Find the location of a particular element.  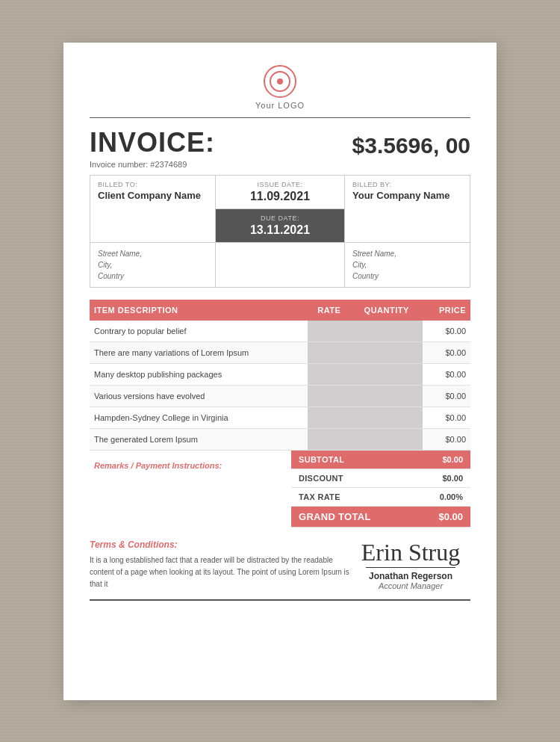

issue-date-label: ISSUE DATE: is located at coordinates (280, 185).